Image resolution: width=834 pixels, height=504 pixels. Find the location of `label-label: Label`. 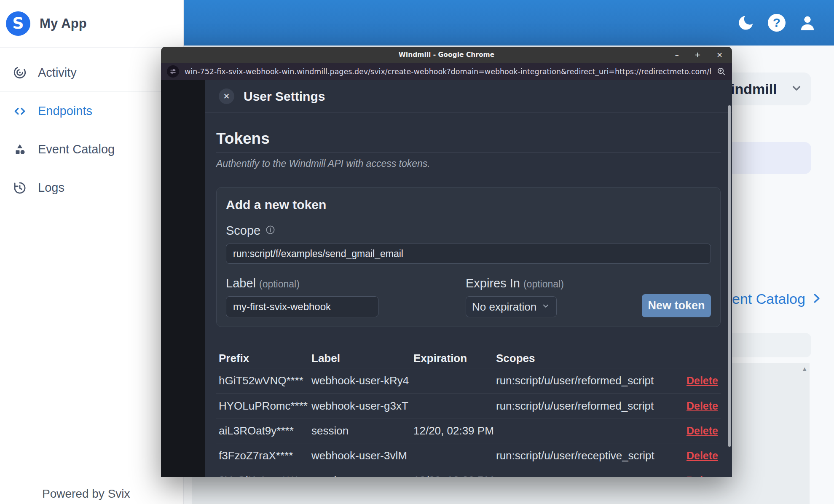

label-label: Label is located at coordinates (241, 283).